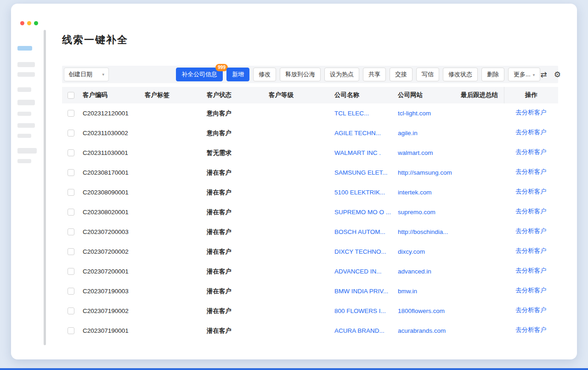 Image resolution: width=588 pixels, height=370 pixels. I want to click on company-website-link: agile.in, so click(429, 133).